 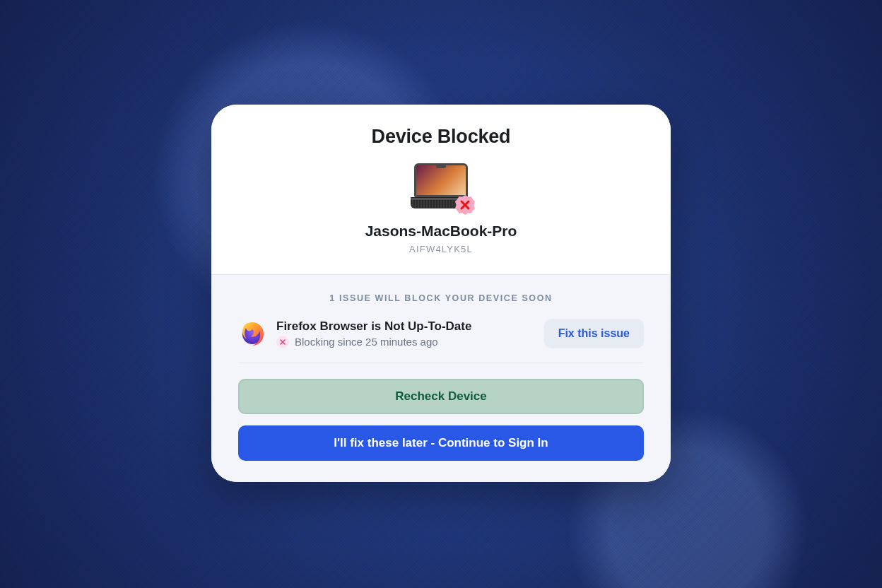 What do you see at coordinates (594, 334) in the screenshot?
I see `fix-issue-button: Fix this issue` at bounding box center [594, 334].